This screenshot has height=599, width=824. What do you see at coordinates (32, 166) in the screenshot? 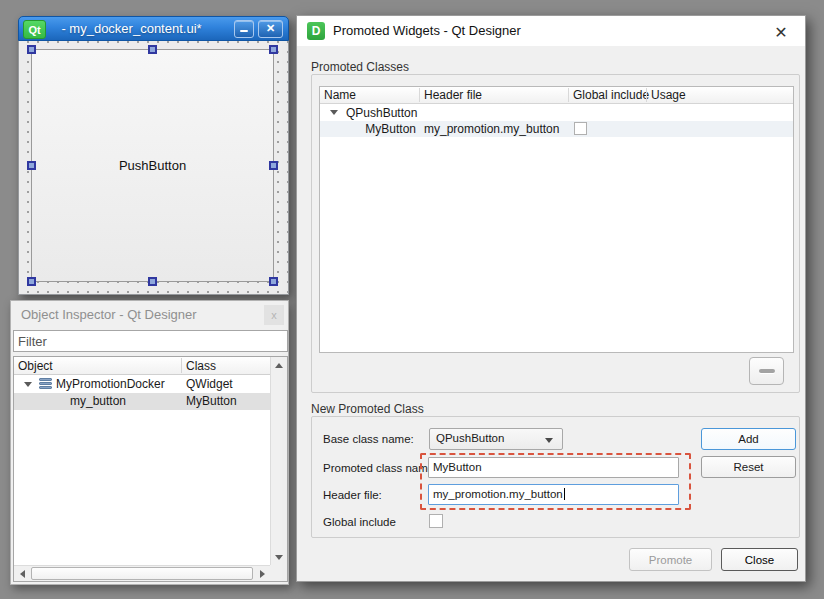
I see `selection-handle-middle-left` at bounding box center [32, 166].